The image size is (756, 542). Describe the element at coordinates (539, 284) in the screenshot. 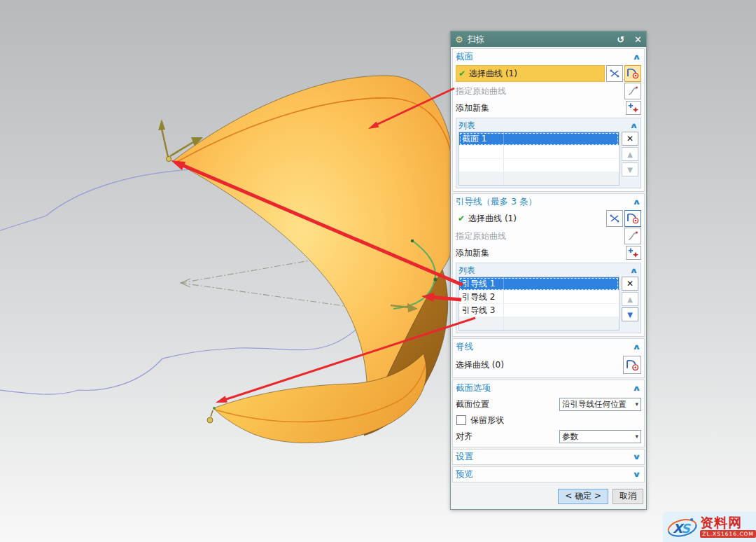

I see `list-item: 引导线 1` at that location.